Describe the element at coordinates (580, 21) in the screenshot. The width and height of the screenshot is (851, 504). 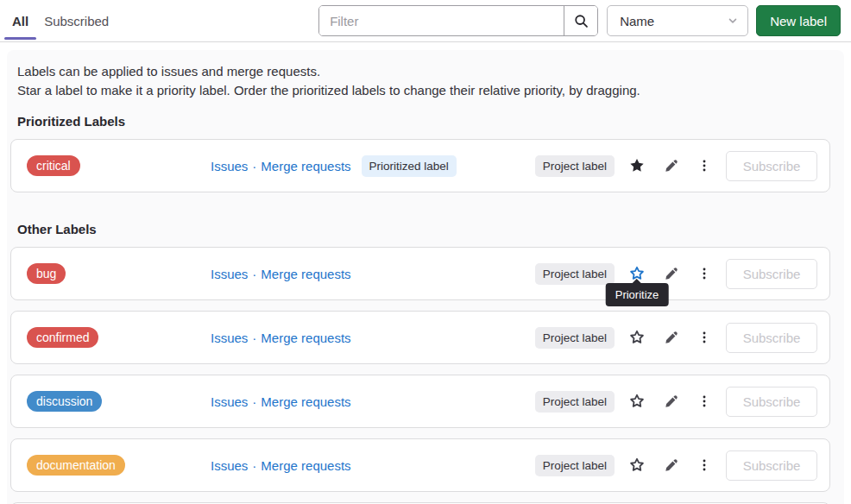
I see `search-button` at that location.